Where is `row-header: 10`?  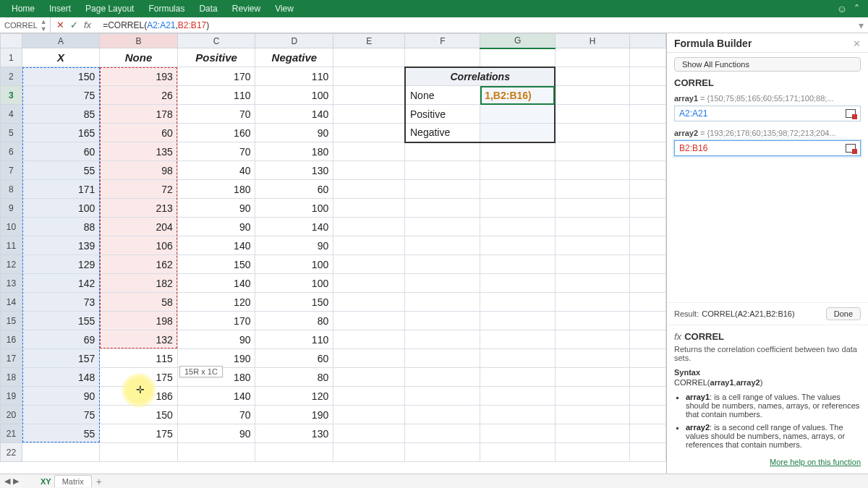 row-header: 10 is located at coordinates (12, 227).